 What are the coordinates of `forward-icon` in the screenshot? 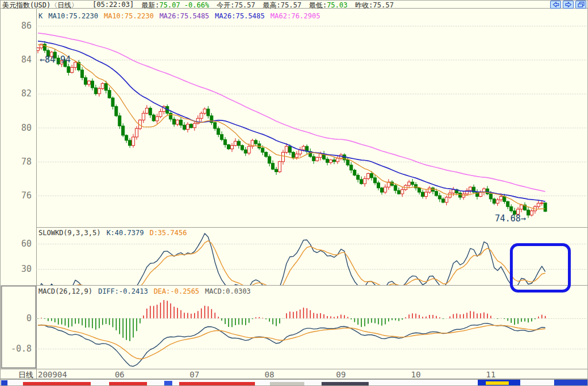 It's located at (568, 5).